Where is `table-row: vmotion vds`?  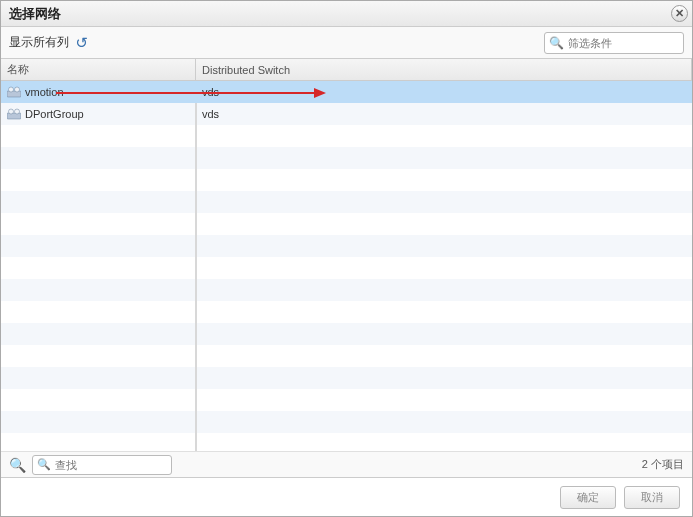 table-row: vmotion vds is located at coordinates (346, 92).